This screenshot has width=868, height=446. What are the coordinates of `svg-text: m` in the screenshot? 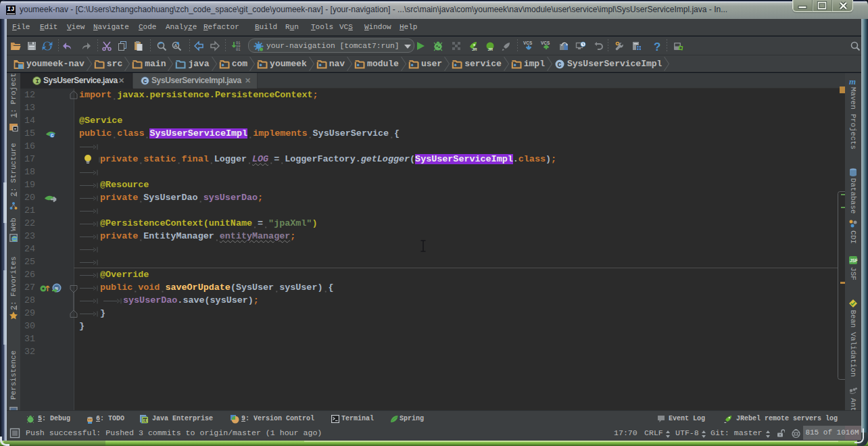 It's located at (852, 81).